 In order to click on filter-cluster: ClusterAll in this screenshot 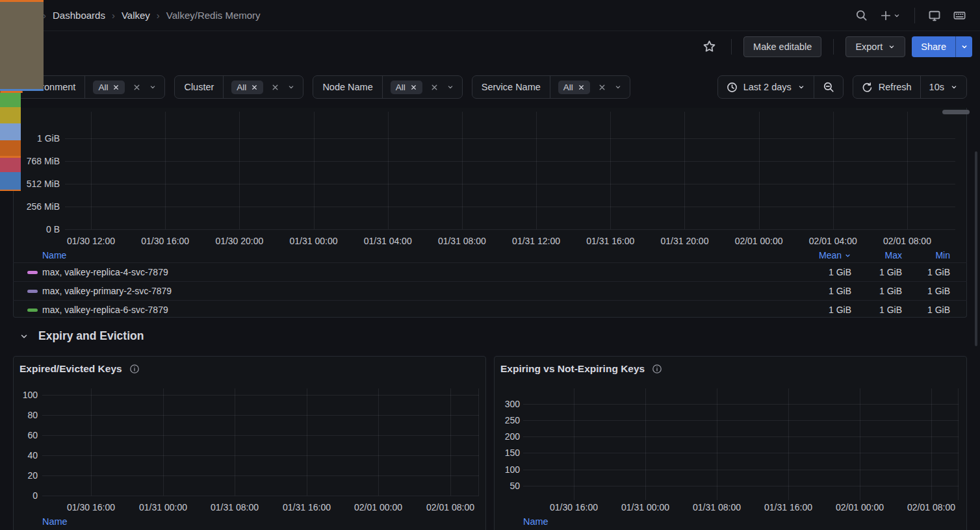, I will do `click(239, 87)`.